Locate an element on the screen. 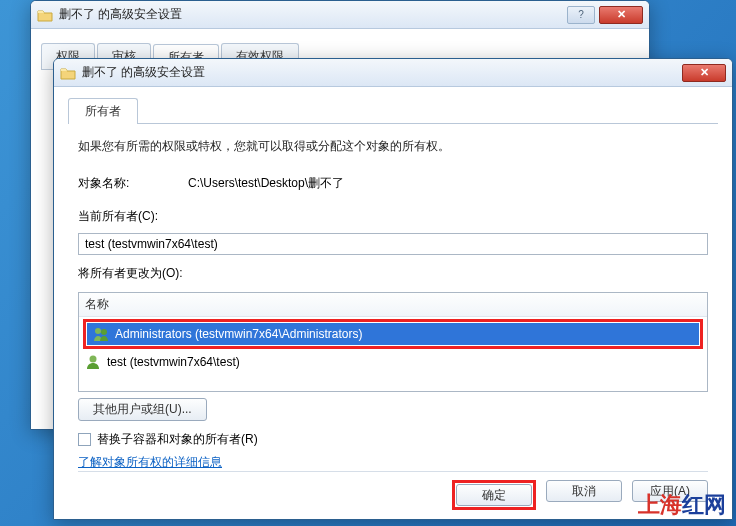 The width and height of the screenshot is (736, 526). current-owner-label: 当前所有者(C): is located at coordinates (118, 216).